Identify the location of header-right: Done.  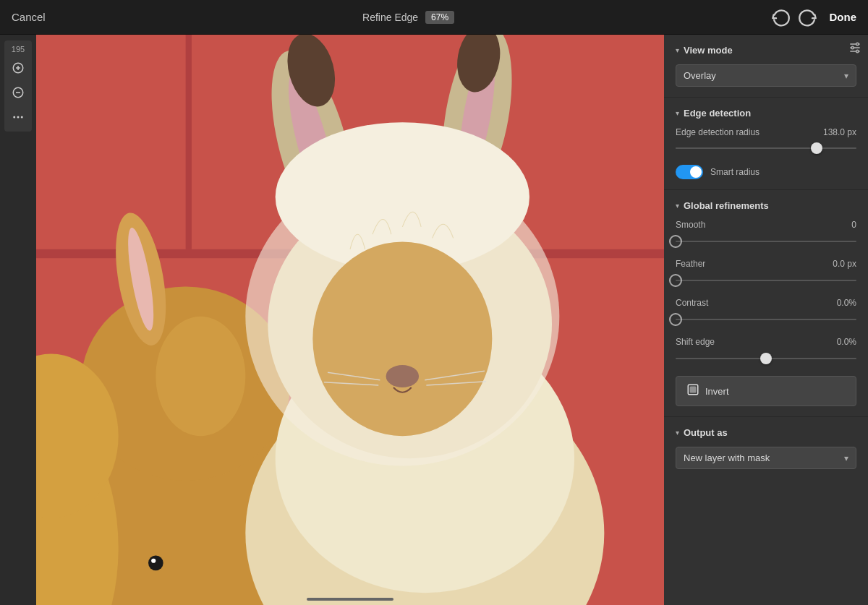
(814, 17).